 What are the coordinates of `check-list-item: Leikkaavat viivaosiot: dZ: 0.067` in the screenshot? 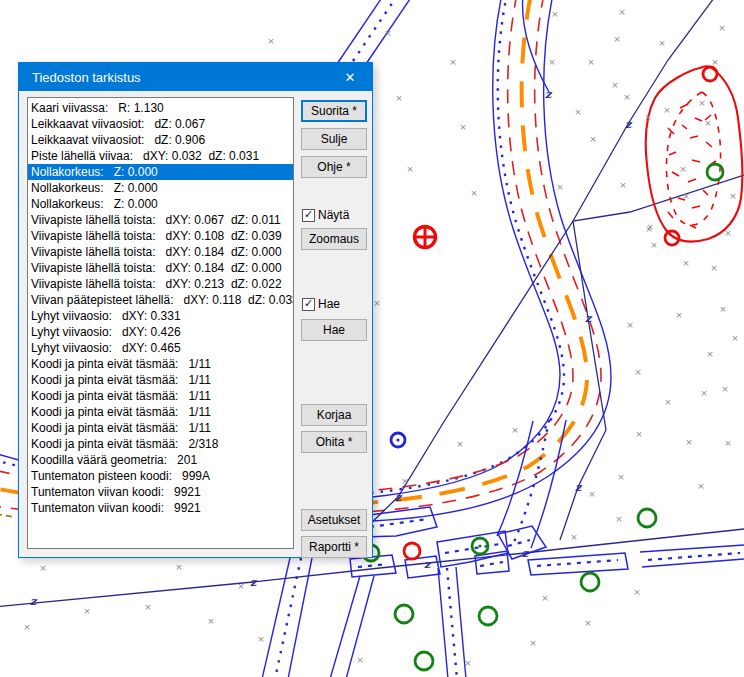 It's located at (160, 124).